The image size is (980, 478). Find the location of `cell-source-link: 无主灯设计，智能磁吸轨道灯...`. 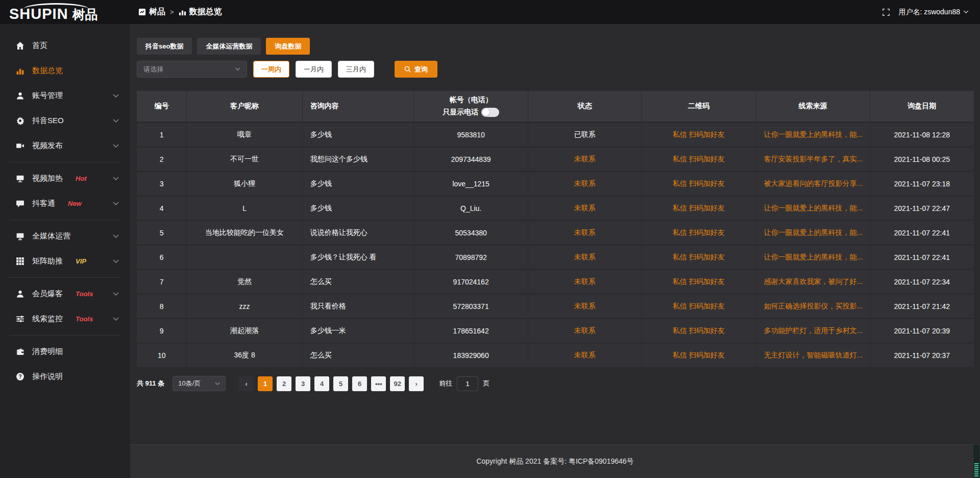

cell-source-link: 无主灯设计，智能磁吸轨道灯... is located at coordinates (814, 356).